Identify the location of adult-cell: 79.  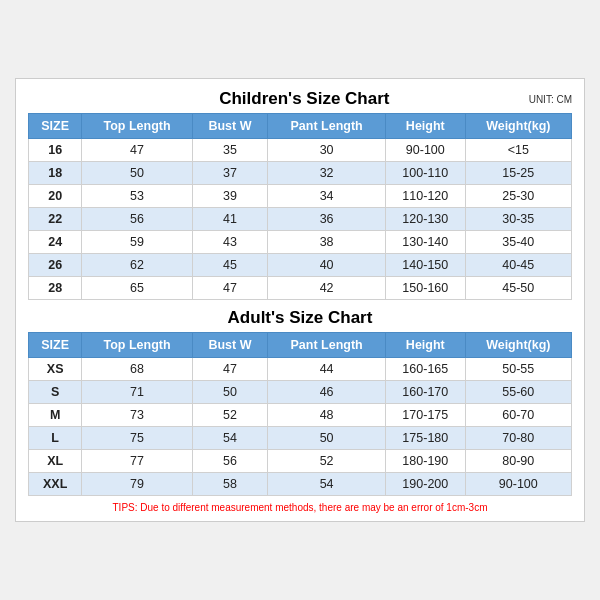
(137, 484).